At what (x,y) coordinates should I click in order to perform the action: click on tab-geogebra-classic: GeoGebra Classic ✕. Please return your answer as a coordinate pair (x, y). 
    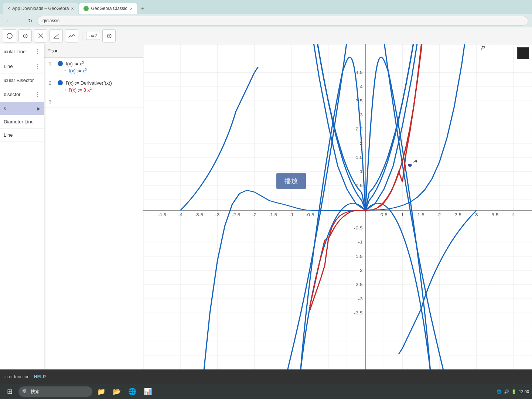
    Looking at the image, I should click on (108, 8).